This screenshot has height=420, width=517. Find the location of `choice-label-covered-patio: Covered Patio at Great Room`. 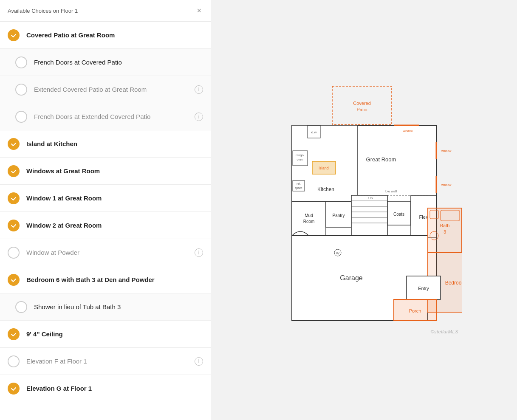

choice-label-covered-patio: Covered Patio at Great Room is located at coordinates (115, 35).